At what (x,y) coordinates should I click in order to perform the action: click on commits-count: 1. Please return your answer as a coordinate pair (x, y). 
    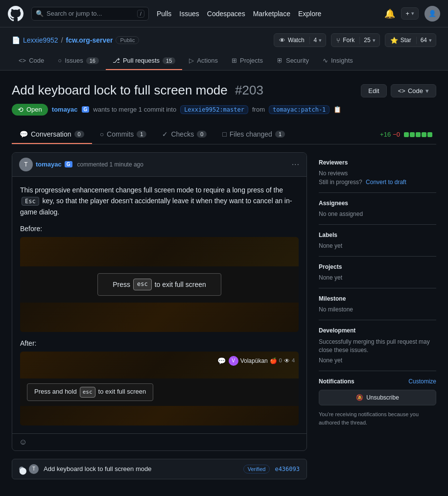
    Looking at the image, I should click on (141, 134).